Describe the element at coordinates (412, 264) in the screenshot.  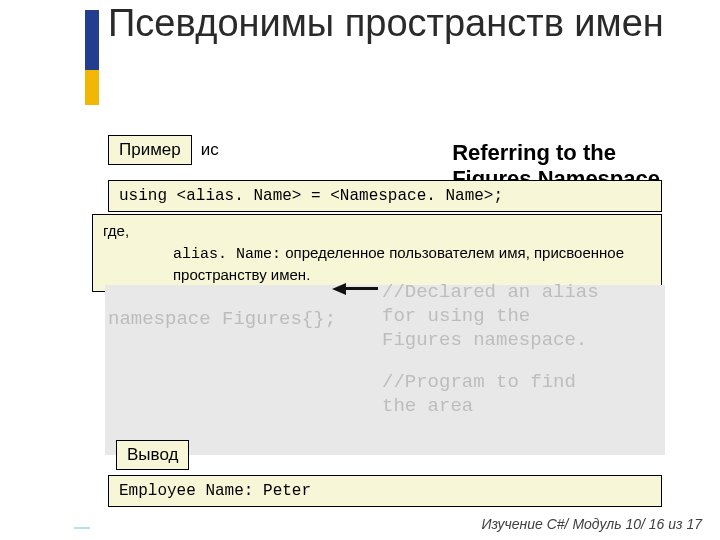
I see `desc-indent: alias. Name: определенное пользователем …` at that location.